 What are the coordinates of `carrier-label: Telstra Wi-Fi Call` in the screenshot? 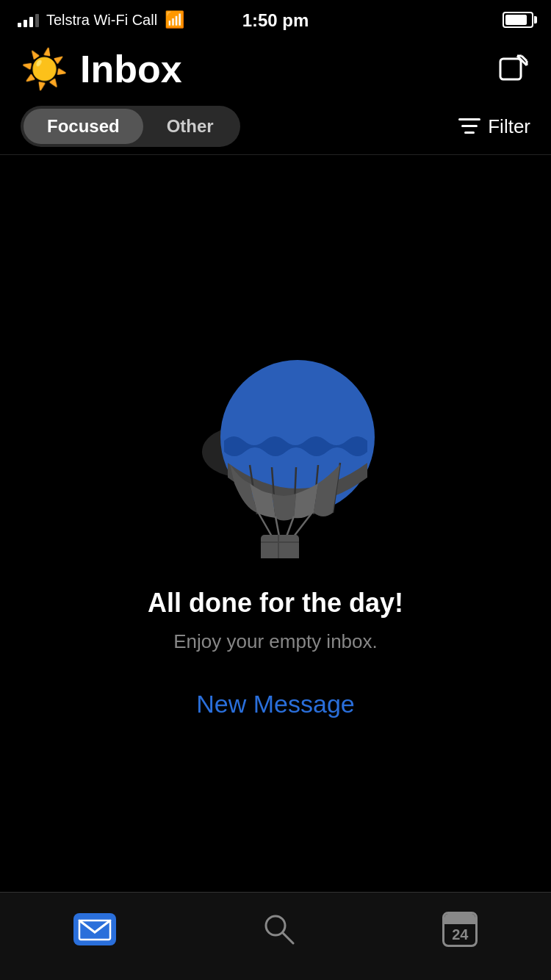 It's located at (101, 21).